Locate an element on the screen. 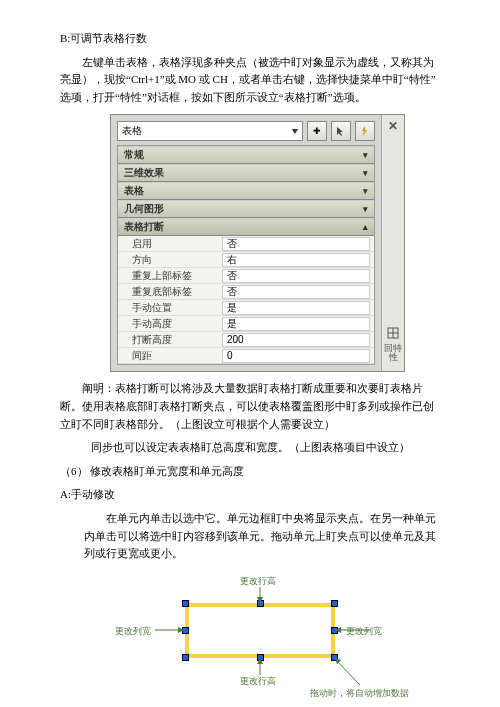 The height and width of the screenshot is (707, 500). label-top: 更改行高 is located at coordinates (258, 582).